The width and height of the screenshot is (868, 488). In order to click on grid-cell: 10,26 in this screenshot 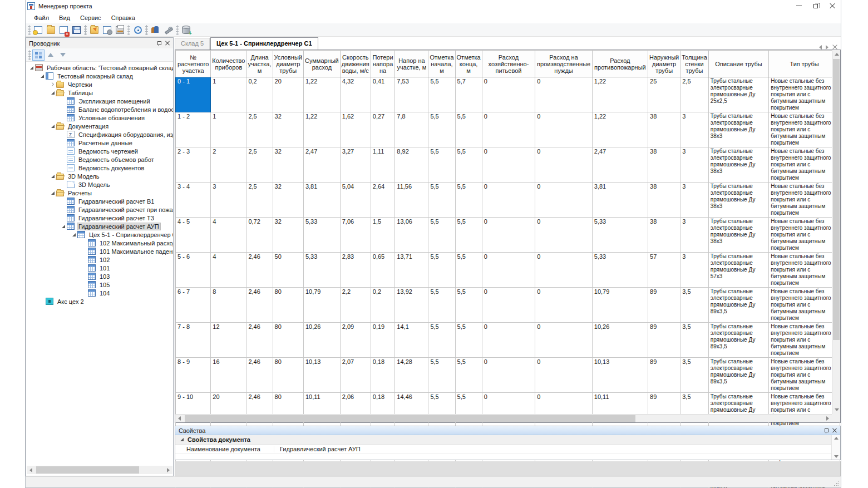, I will do `click(322, 341)`.